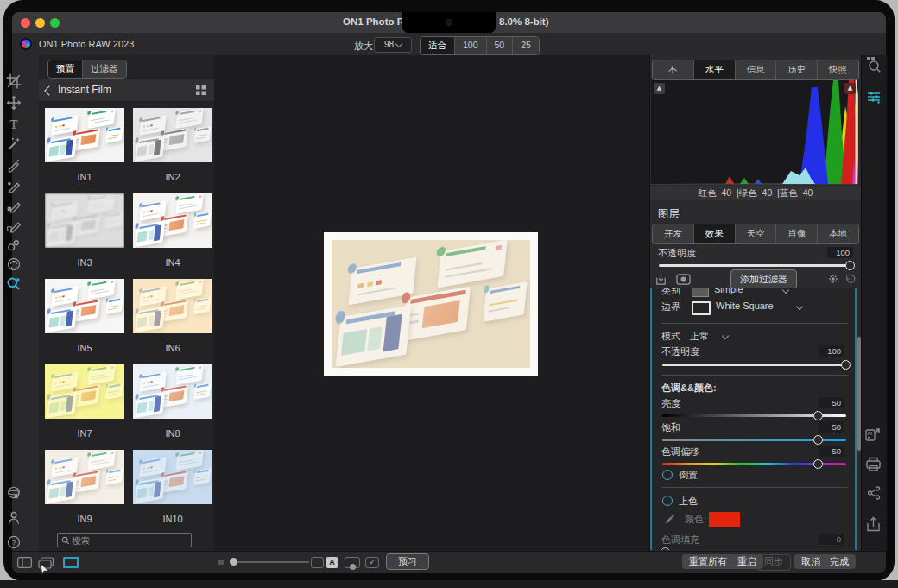 This screenshot has width=898, height=588. Describe the element at coordinates (66, 69) in the screenshot. I see `tab-presets: 预置` at that location.